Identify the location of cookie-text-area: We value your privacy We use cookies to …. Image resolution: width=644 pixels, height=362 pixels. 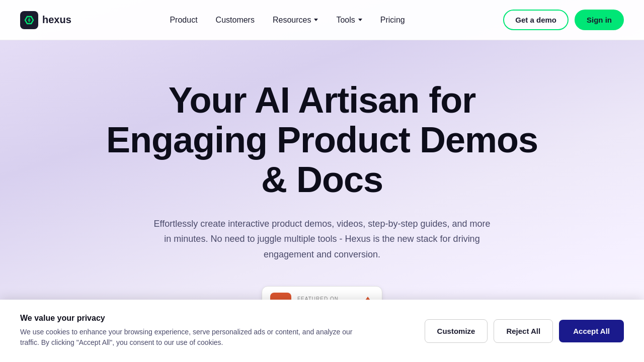
(216, 331).